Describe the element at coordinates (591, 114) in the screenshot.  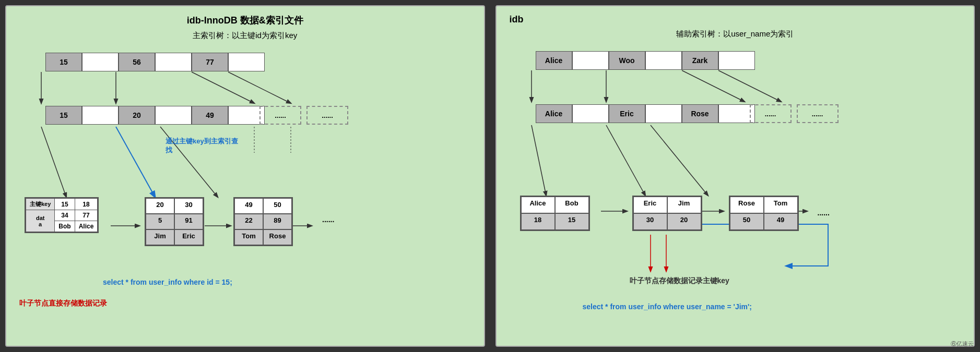
I see `l2-w1` at that location.